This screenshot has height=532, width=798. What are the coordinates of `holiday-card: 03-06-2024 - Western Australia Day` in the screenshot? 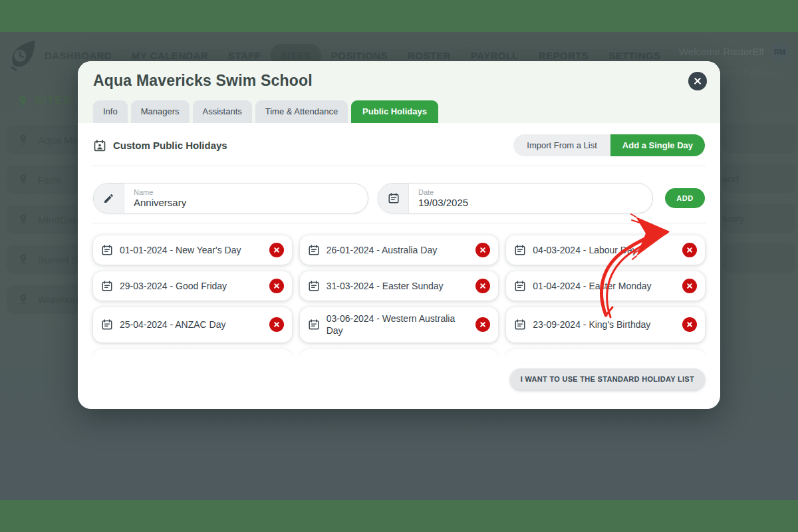 It's located at (399, 325).